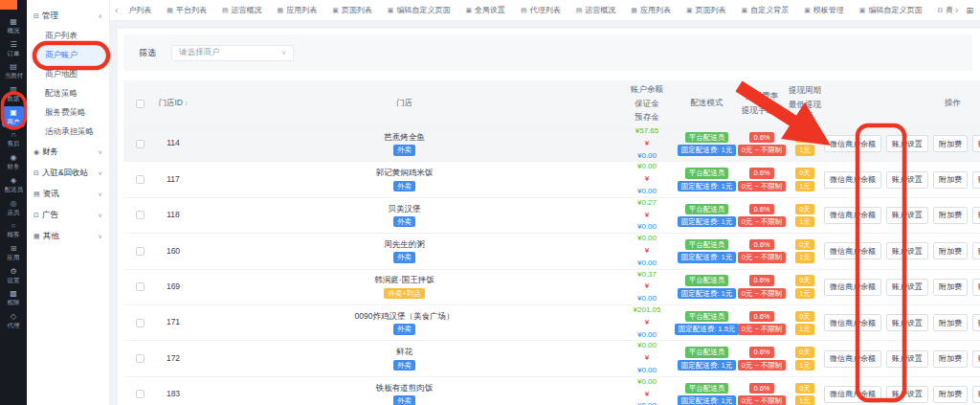 The width and height of the screenshot is (980, 405). What do you see at coordinates (13, 98) in the screenshot?
I see `sidebar-item-label: 数据` at bounding box center [13, 98].